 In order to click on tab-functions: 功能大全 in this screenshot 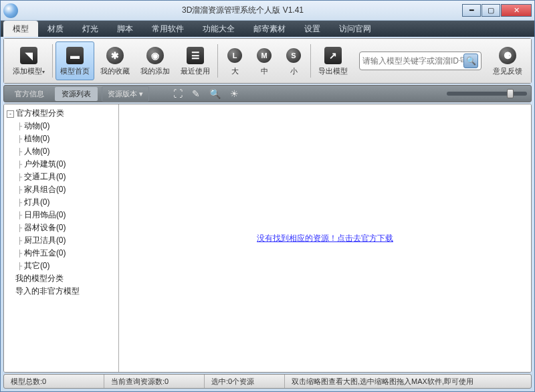, I will do `click(219, 29)`.